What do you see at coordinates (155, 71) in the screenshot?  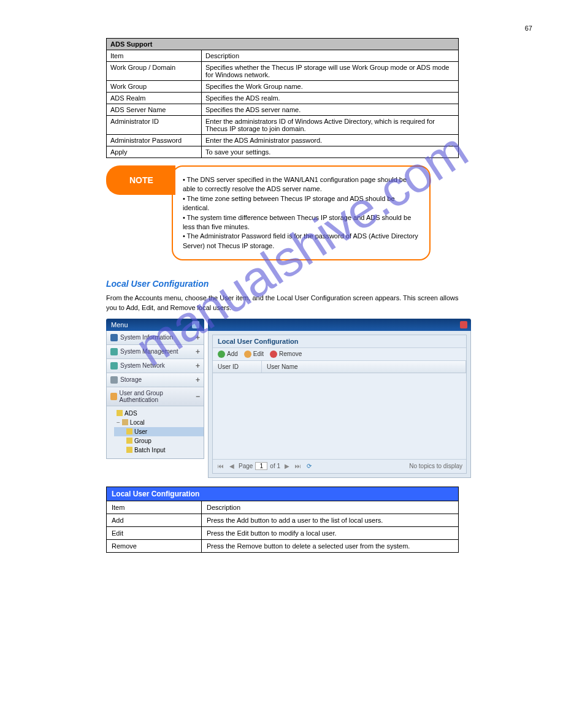 I see `ads-row-item: Work Group / Domain` at bounding box center [155, 71].